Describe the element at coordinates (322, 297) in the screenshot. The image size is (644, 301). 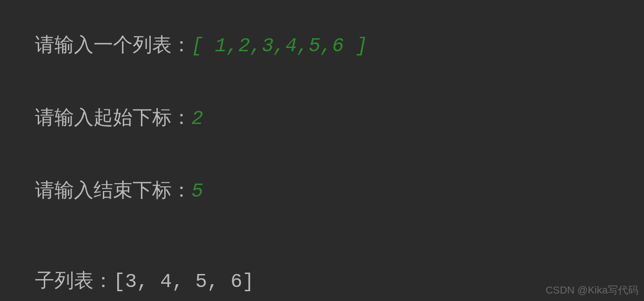
I see `console-line: Process finished with exit code 0` at that location.